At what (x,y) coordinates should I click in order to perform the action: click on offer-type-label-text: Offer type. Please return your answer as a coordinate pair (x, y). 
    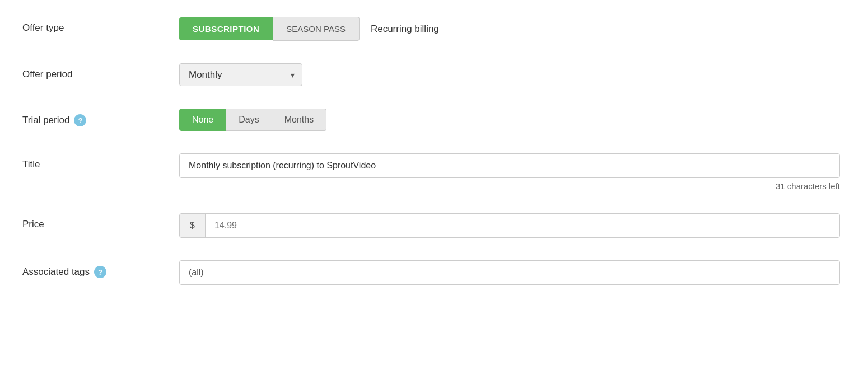
    Looking at the image, I should click on (43, 28).